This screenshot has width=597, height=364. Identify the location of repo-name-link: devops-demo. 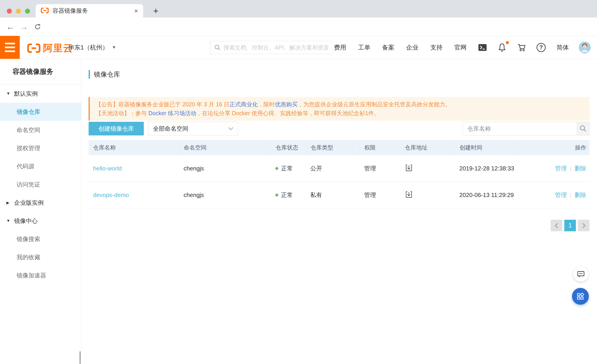
(111, 195).